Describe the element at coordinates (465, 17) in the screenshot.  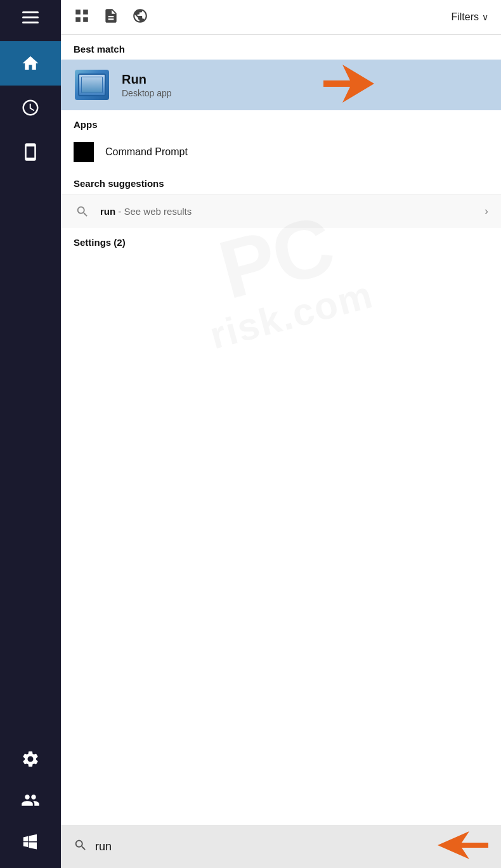
I see `filters-label: Filters` at that location.